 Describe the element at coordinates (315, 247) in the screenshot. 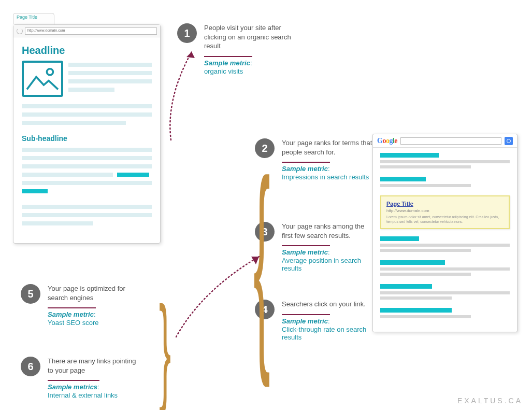

I see `step-3: 3 Your page ranks among the first few se…` at that location.